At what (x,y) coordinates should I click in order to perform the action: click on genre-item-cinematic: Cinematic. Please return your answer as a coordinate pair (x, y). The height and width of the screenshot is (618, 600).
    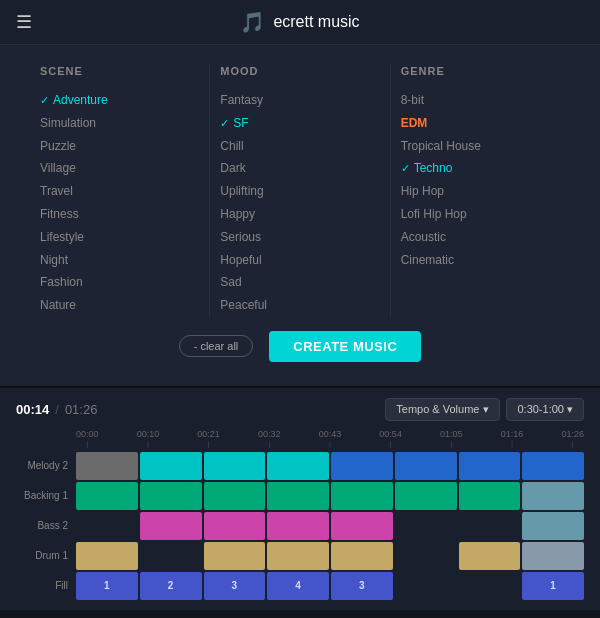
    Looking at the image, I should click on (480, 260).